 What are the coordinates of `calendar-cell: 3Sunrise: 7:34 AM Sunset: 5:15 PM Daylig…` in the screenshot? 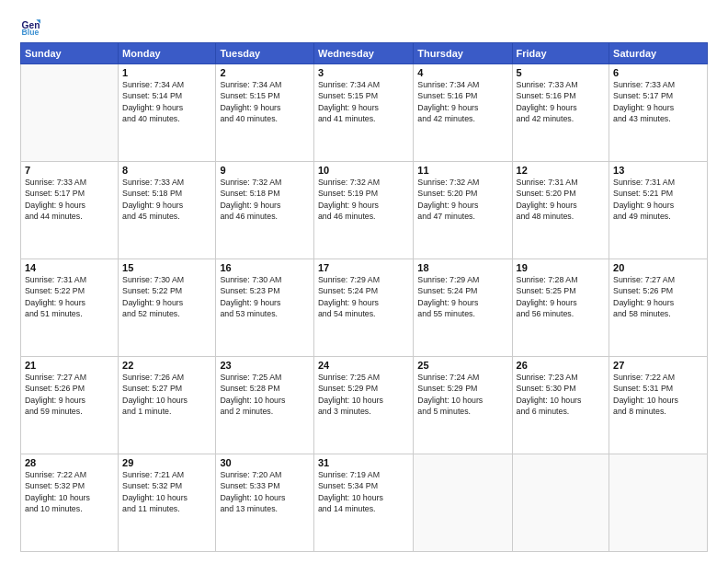 It's located at (363, 113).